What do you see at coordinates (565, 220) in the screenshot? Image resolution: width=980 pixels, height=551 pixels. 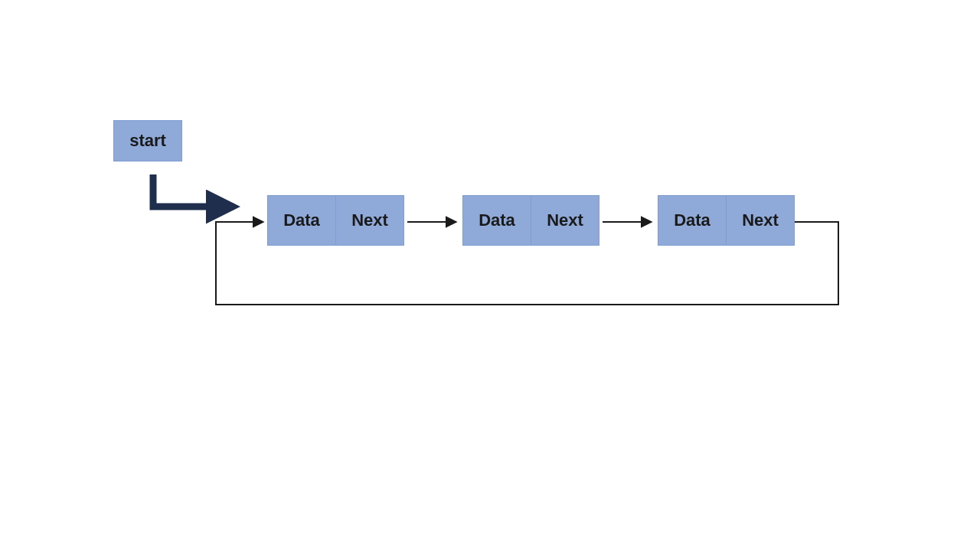 I see `node-2-next: Next` at bounding box center [565, 220].